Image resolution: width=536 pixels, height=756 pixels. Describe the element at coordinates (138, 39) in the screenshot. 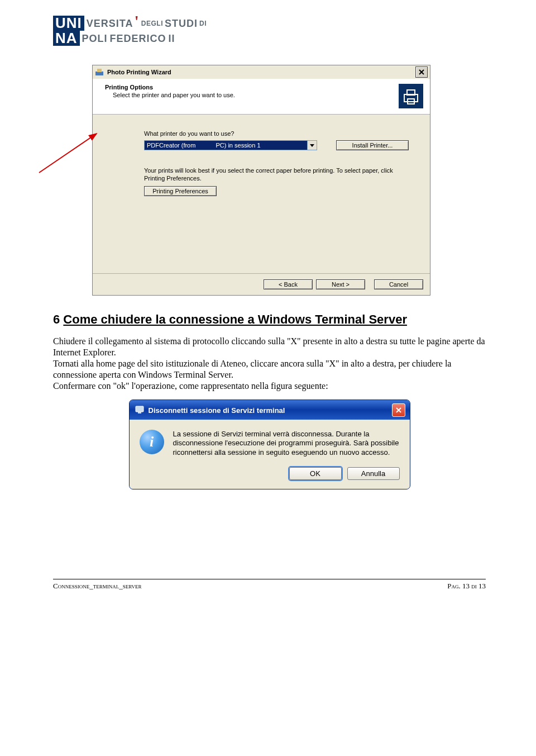

I see `logo-text: FEDERICO` at that location.